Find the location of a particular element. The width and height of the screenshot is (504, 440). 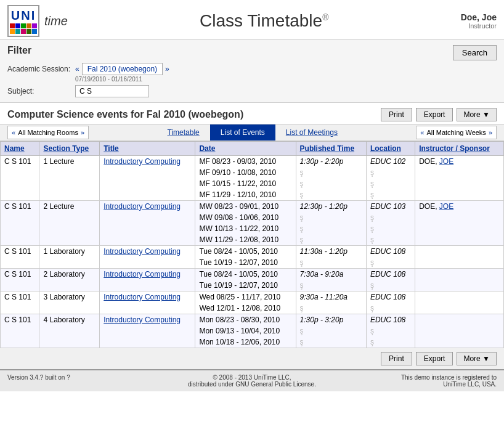

cell-date: MW 11/29 - 12/08, 2010 is located at coordinates (245, 240).